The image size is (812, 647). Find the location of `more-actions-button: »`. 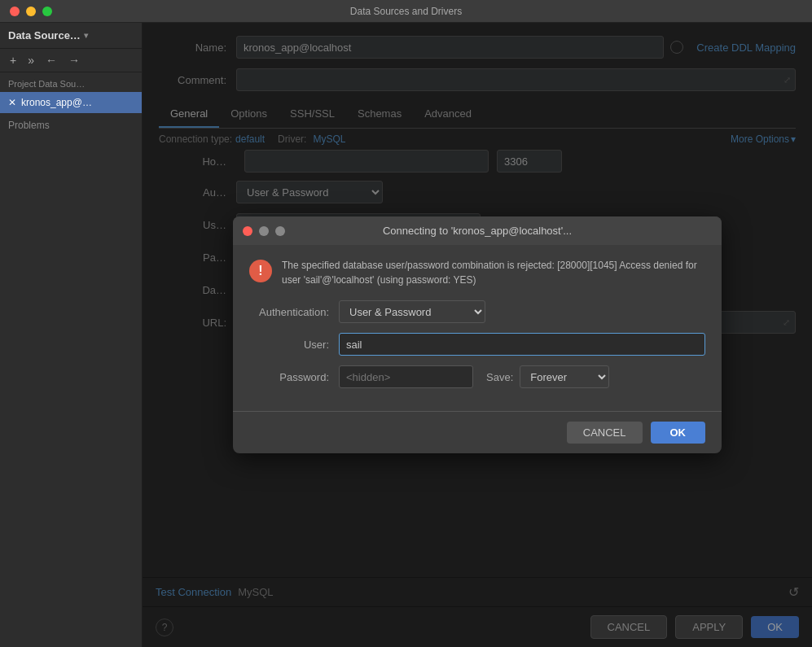

more-actions-button: » is located at coordinates (31, 60).